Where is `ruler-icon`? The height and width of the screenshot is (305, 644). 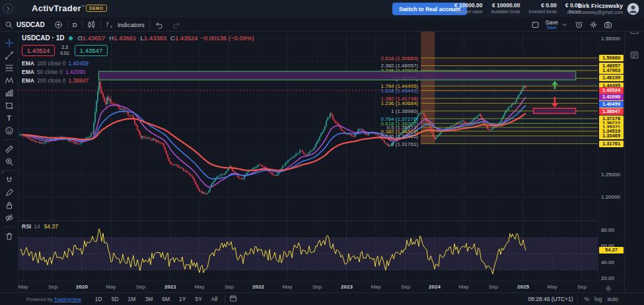
ruler-icon is located at coordinates (9, 149).